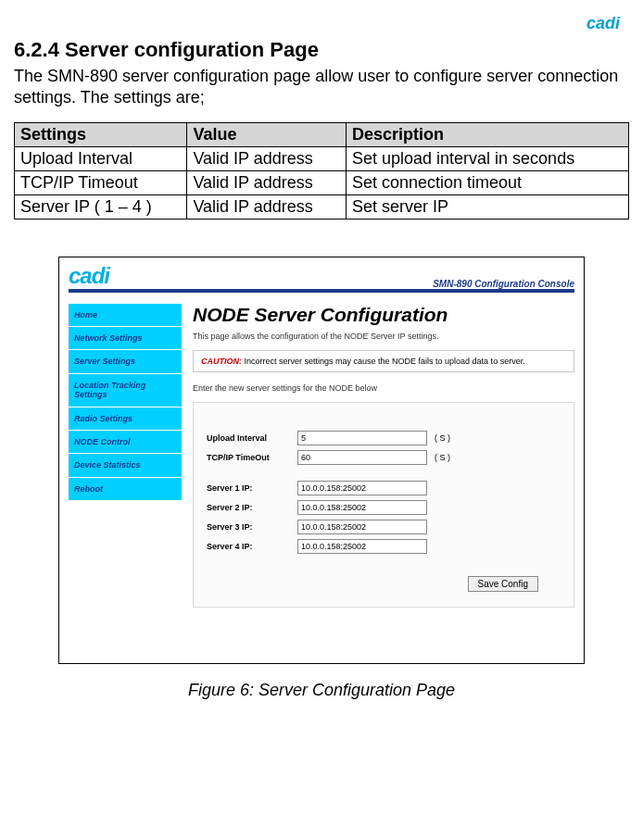 The width and height of the screenshot is (643, 840). What do you see at coordinates (487, 134) in the screenshot?
I see `settings-header: Description` at bounding box center [487, 134].